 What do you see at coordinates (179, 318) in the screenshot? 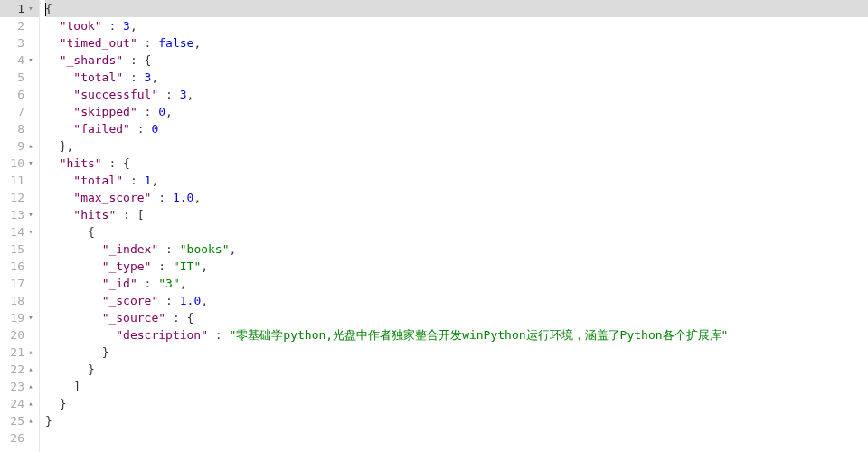
I see `token-punct: : {` at bounding box center [179, 318].